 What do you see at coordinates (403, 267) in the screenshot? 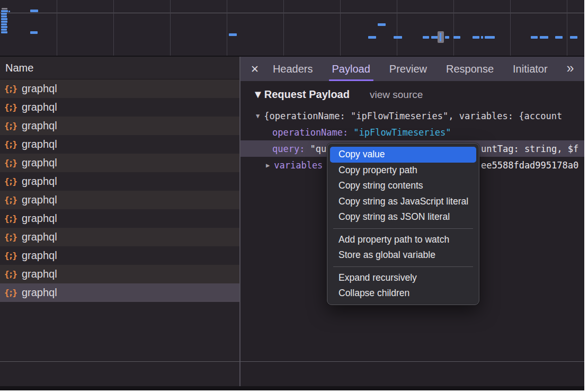
I see `menu-separator` at bounding box center [403, 267].